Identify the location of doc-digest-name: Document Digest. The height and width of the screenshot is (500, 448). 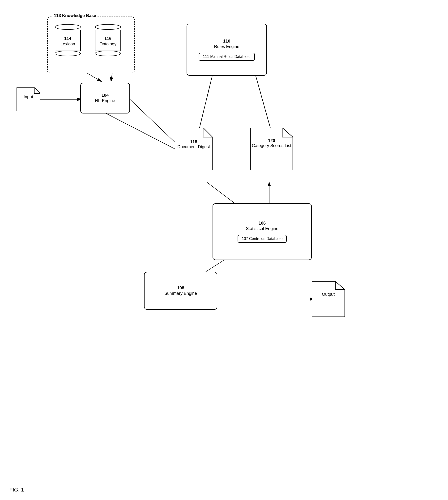
(194, 147).